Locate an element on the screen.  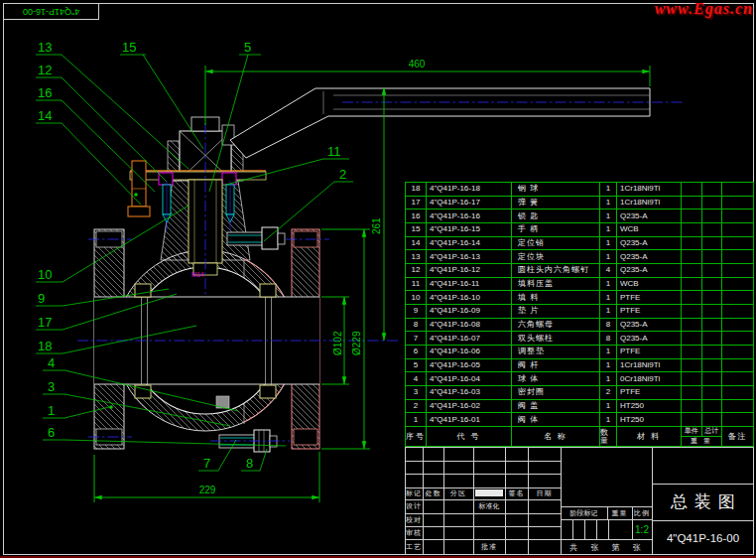
socket-screw-head is located at coordinates (166, 179).